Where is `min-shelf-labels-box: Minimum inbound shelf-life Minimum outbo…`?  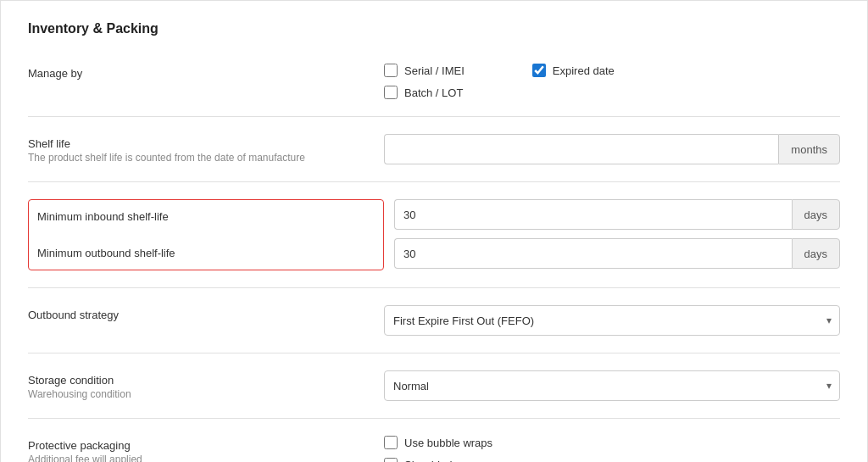
min-shelf-labels-box: Minimum inbound shelf-life Minimum outbo… is located at coordinates (206, 235).